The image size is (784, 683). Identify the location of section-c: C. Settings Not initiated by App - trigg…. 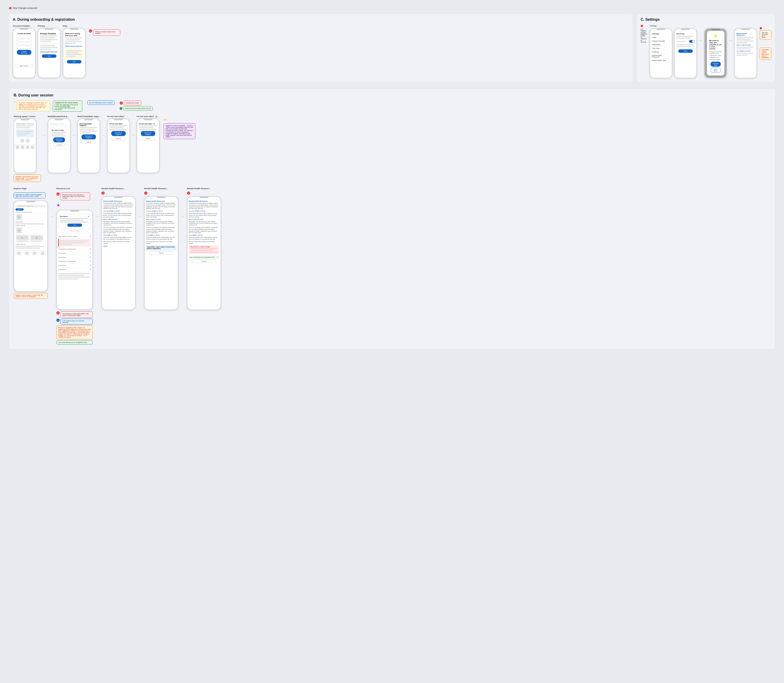
(706, 48).